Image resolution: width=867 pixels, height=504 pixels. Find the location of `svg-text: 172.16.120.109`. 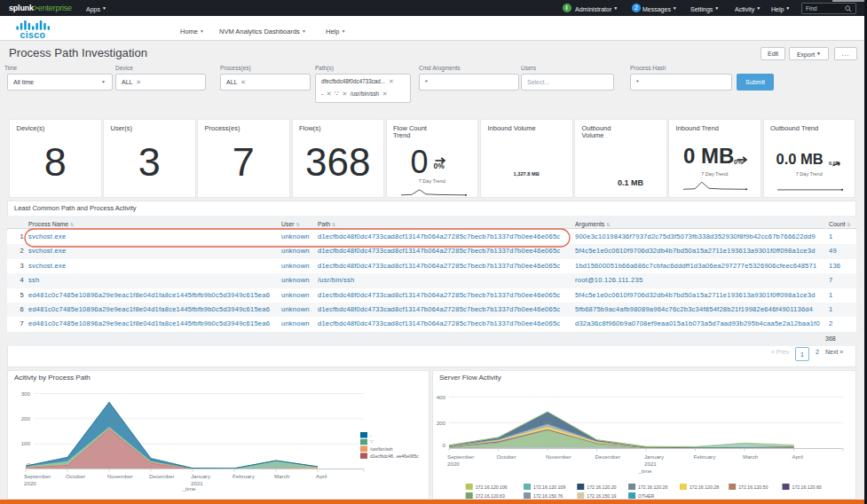

svg-text: 172.16.120.109 is located at coordinates (549, 487).